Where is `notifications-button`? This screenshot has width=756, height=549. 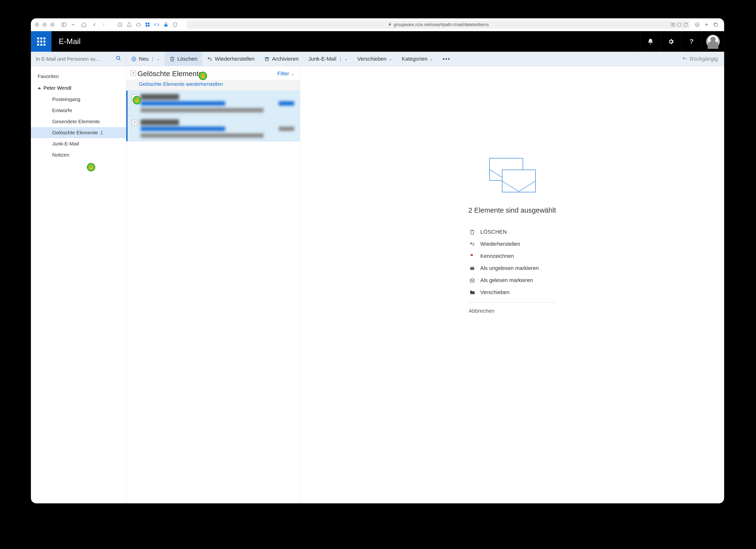 notifications-button is located at coordinates (650, 41).